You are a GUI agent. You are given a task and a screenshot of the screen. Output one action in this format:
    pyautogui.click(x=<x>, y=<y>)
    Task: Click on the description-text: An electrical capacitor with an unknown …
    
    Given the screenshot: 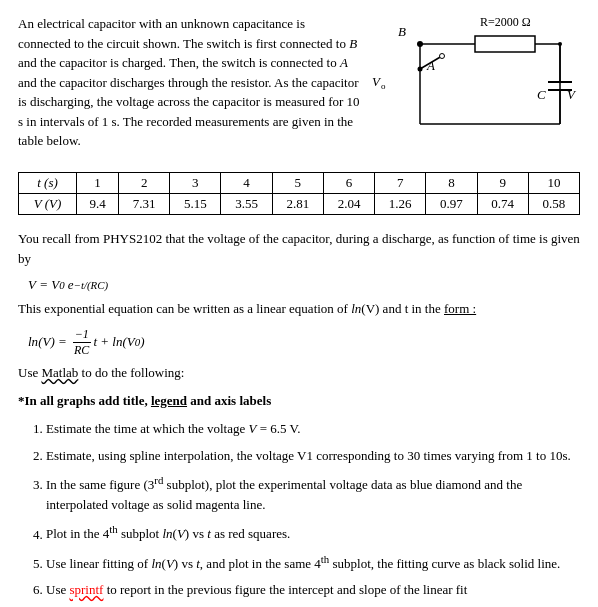 What is the action you would take?
    pyautogui.click(x=189, y=86)
    